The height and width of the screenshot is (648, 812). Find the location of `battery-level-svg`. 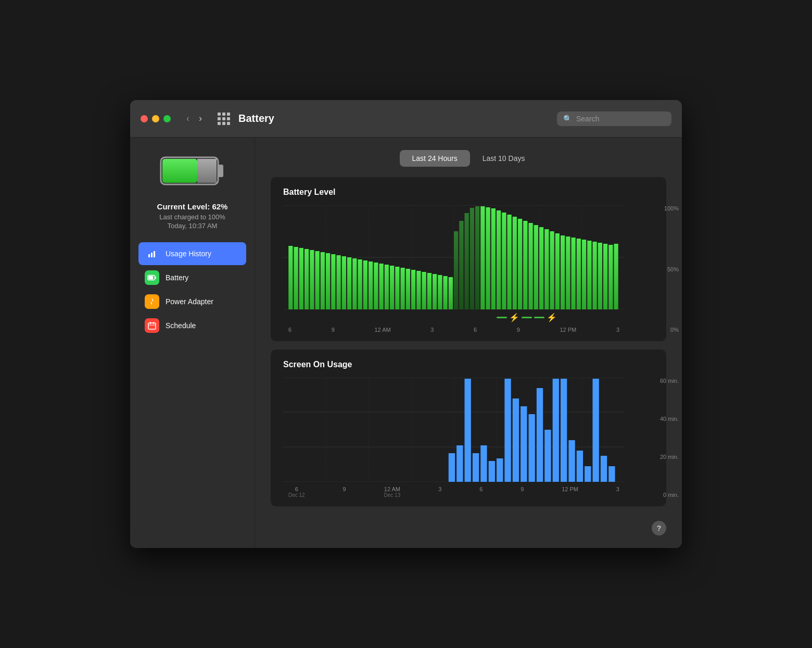

battery-level-svg is located at coordinates (454, 257).